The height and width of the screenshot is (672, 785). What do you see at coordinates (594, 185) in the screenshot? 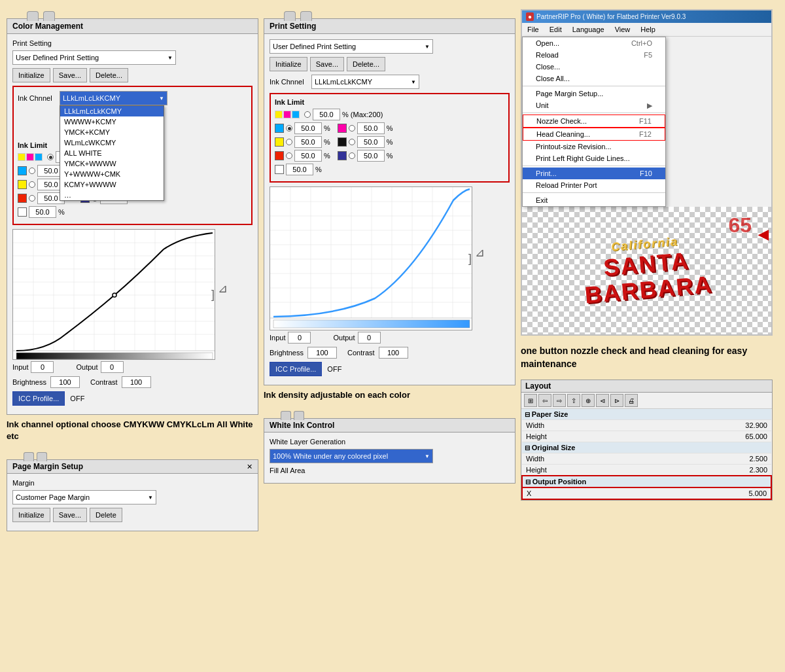
I see `menu-reload-port: Reload Printer Port` at bounding box center [594, 185].